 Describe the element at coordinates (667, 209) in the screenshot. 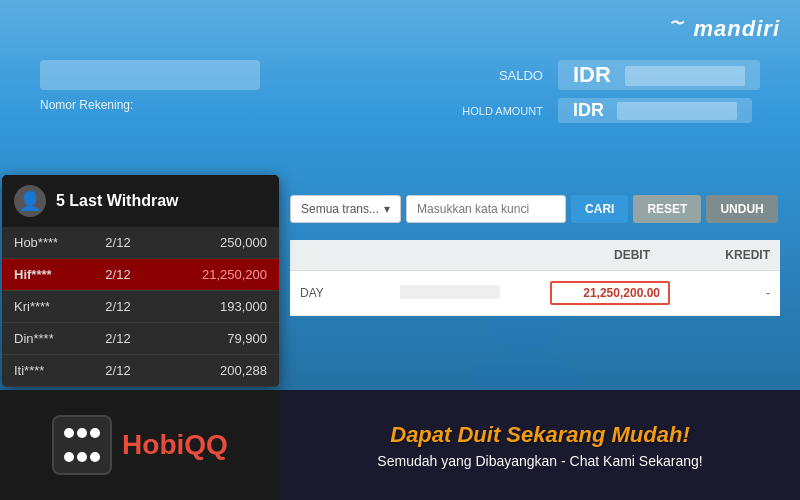

I see `reset-button: RESET` at that location.